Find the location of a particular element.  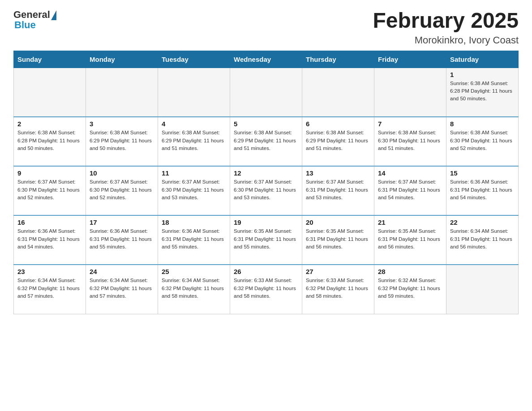

day-number: 17 is located at coordinates (122, 222).